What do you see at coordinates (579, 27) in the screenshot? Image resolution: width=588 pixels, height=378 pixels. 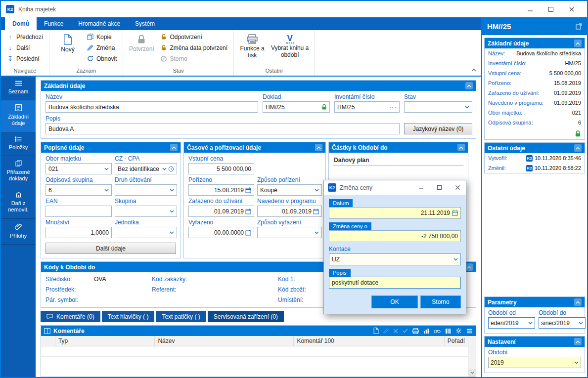 I see `open-in-window-icon` at bounding box center [579, 27].